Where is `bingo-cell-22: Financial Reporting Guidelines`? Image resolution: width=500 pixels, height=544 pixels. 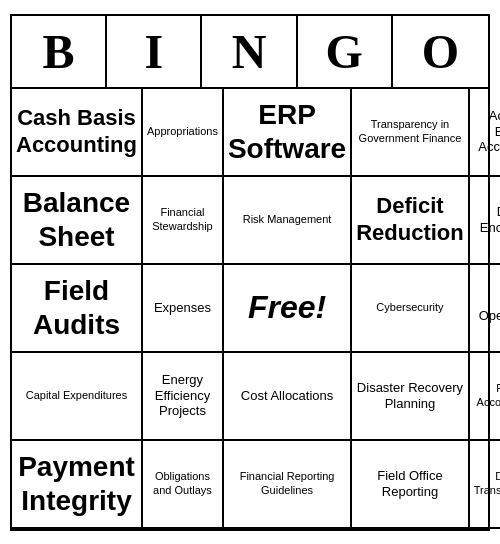
bingo-cell-22: Financial Reporting Guidelines is located at coordinates (288, 485).